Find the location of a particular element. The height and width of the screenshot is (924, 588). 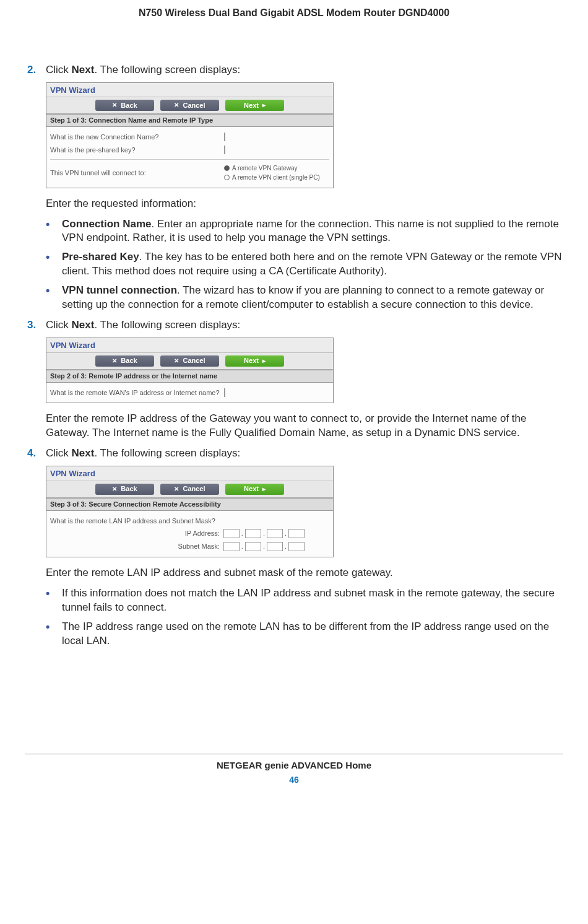

panel-3-toolbar: ✕Back ✕Cancel Next▸ is located at coordinates (189, 489).